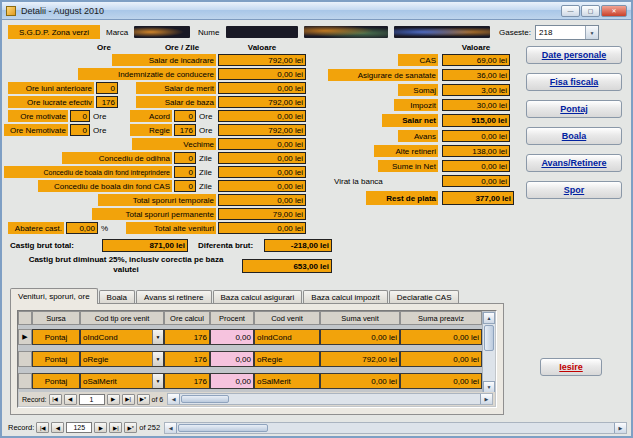 The width and height of the screenshot is (633, 438). Describe the element at coordinates (162, 32) in the screenshot. I see `marca-field-redacted` at that location.